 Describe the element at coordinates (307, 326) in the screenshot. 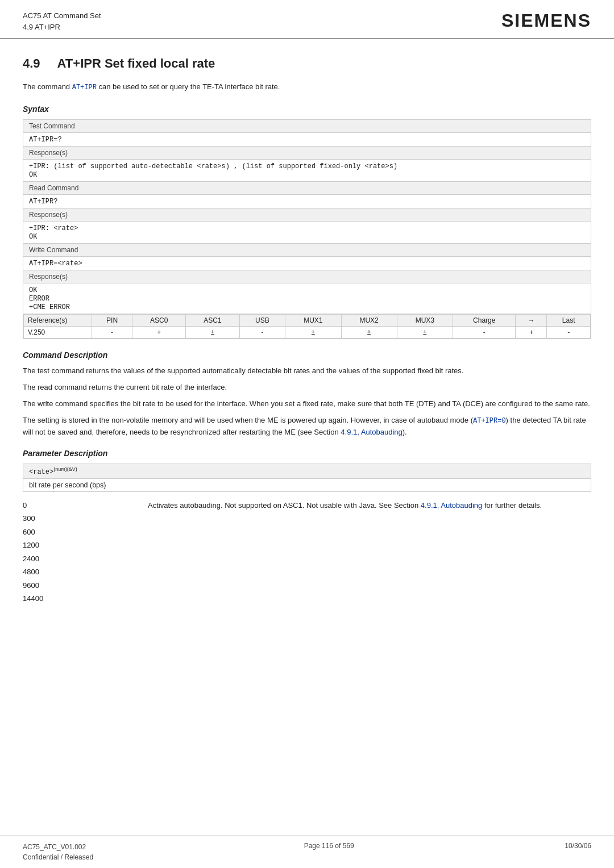

I see `ref-inner-table: Reference(s) PIN ASC0 ASC1 USB MUX1 MUX2…` at that location.